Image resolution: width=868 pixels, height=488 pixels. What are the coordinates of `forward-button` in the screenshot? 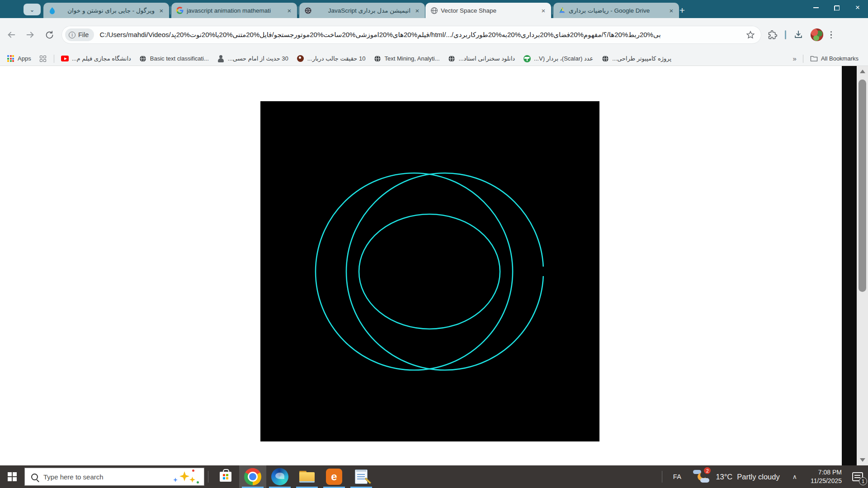 It's located at (30, 35).